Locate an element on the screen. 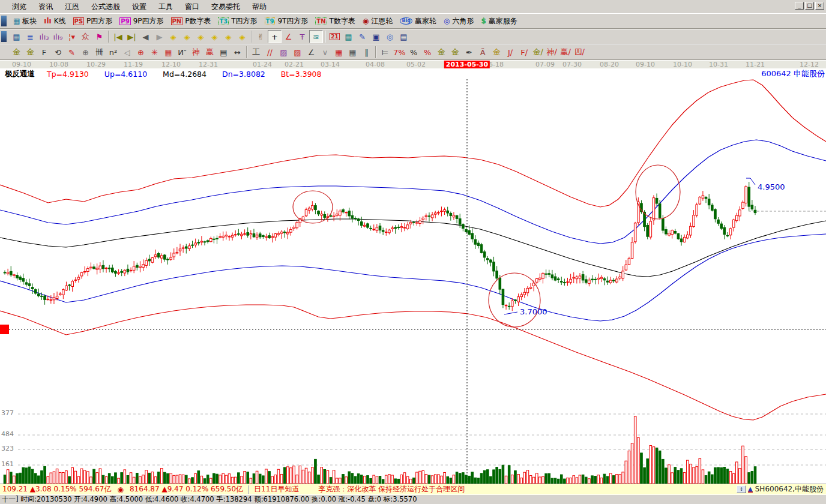  menu-item-江恩: 江恩 is located at coordinates (72, 7).